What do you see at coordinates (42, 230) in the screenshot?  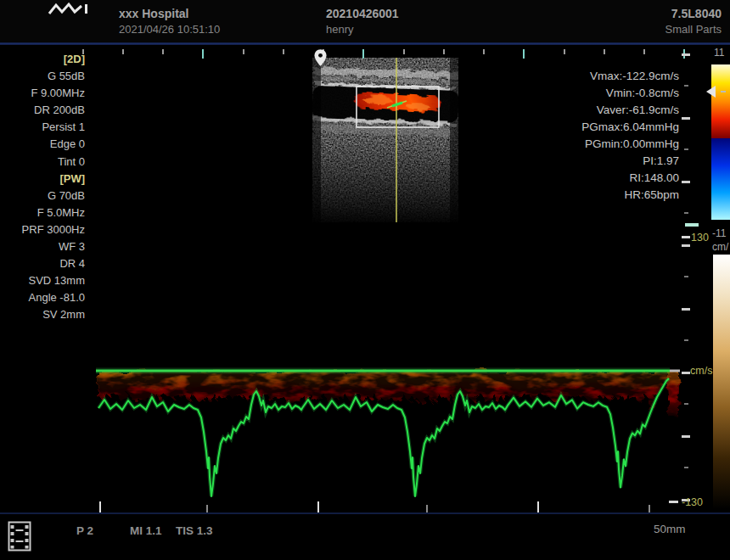 I see `param-item-1-2: PRF 3000Hz` at bounding box center [42, 230].